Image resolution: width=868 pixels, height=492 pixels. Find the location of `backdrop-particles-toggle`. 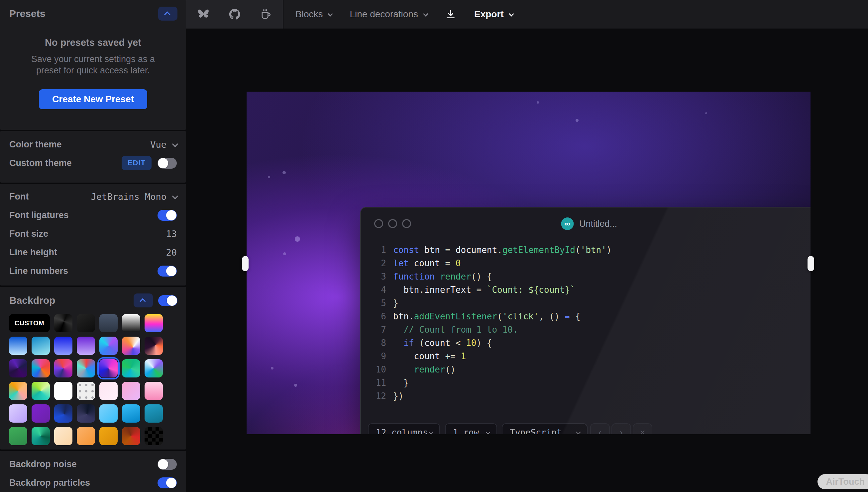

backdrop-particles-toggle is located at coordinates (167, 483).